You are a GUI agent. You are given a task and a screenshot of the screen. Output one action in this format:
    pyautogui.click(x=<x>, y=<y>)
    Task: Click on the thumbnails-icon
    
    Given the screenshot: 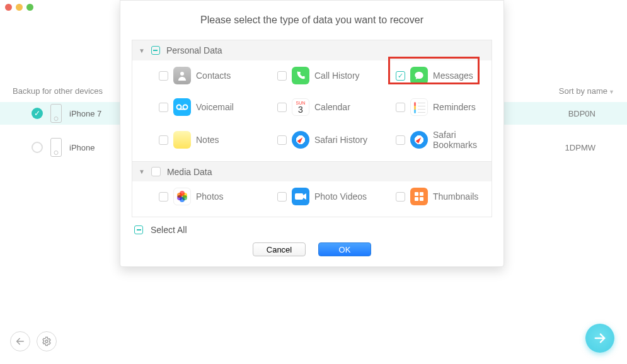 What is the action you would take?
    pyautogui.click(x=419, y=196)
    